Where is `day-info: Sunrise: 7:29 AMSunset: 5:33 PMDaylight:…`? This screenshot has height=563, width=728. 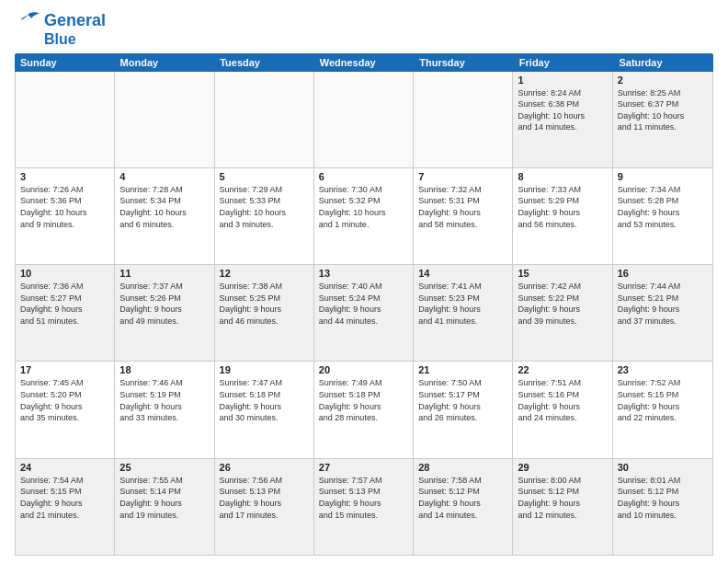 day-info: Sunrise: 7:29 AMSunset: 5:33 PMDaylight:… is located at coordinates (265, 207).